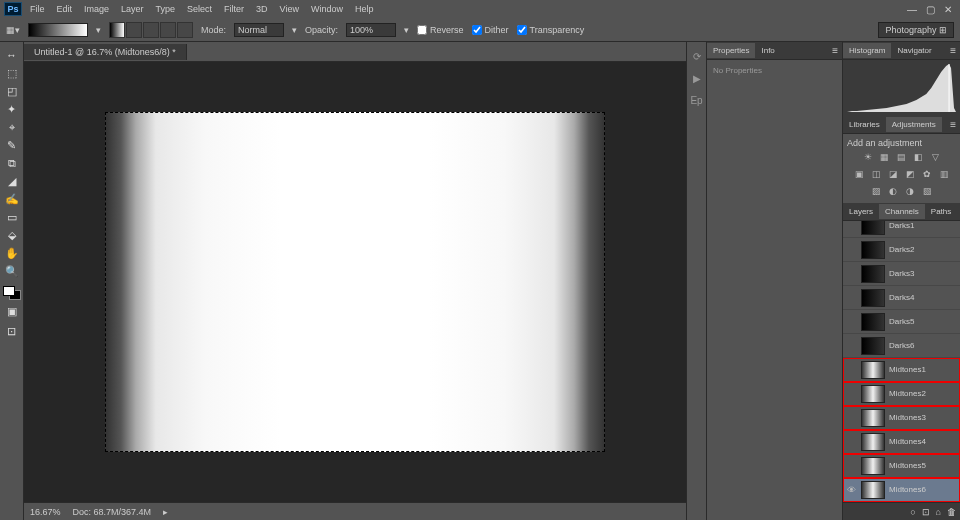 This screenshot has height=520, width=960. I want to click on adjustment-button: ✿, so click(928, 174).